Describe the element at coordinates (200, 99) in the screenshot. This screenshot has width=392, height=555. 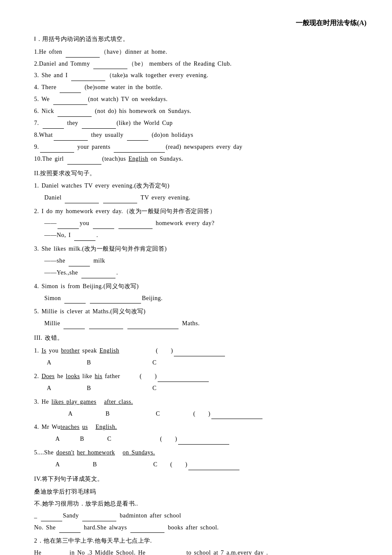
I see `s1-item5: 5. We (not watch) TV on weekdays.` at that location.